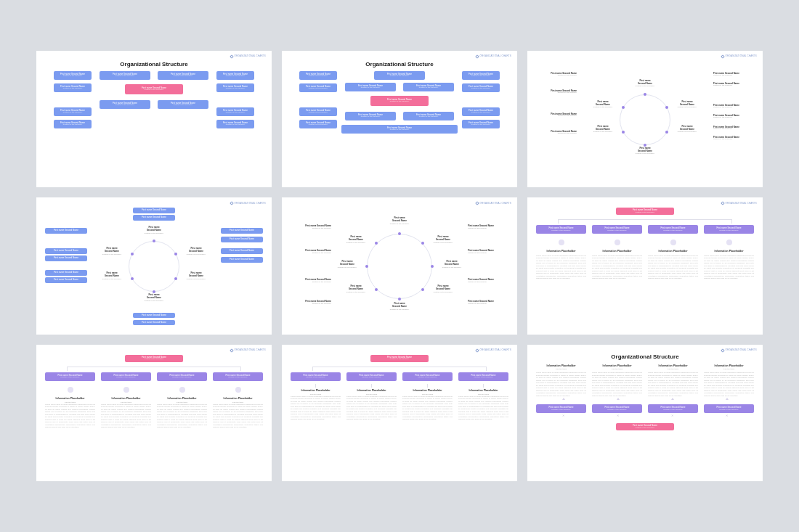 Image resolution: width=799 pixels, height=532 pixels. Describe the element at coordinates (645, 242) in the screenshot. I see `avatar-row` at that location.